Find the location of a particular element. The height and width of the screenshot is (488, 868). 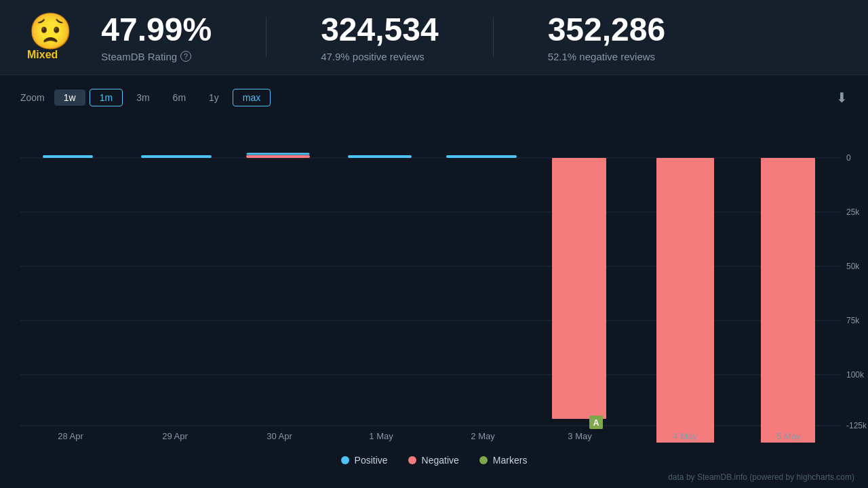

info-icon: ? is located at coordinates (186, 56).